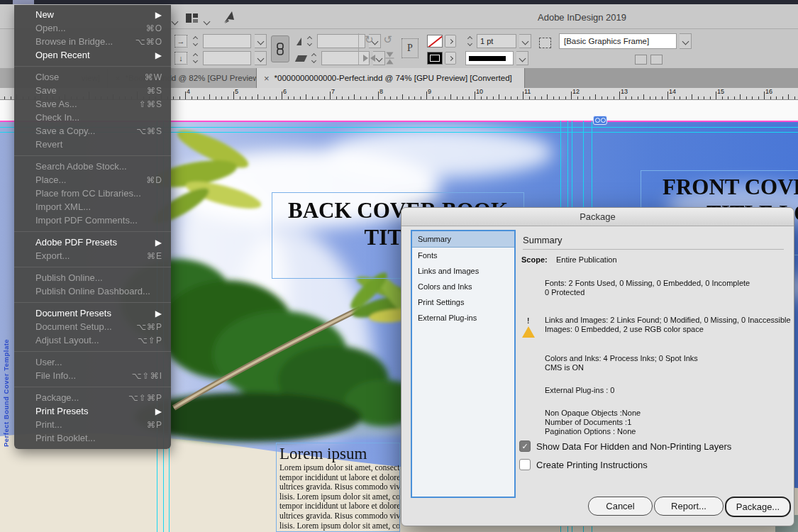 This screenshot has height=532, width=798. What do you see at coordinates (314, 58) in the screenshot?
I see `skew-stepper` at bounding box center [314, 58].